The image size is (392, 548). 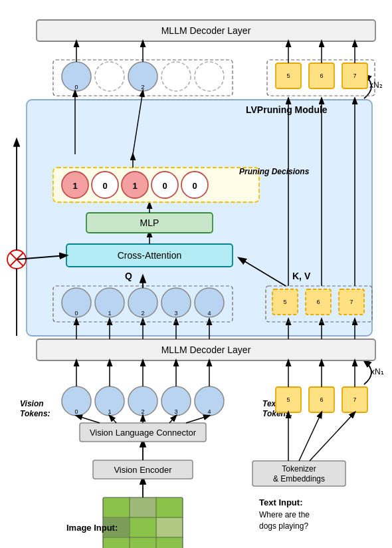 What do you see at coordinates (32, 404) in the screenshot?
I see `vision-tokens-label: Vision` at bounding box center [32, 404].